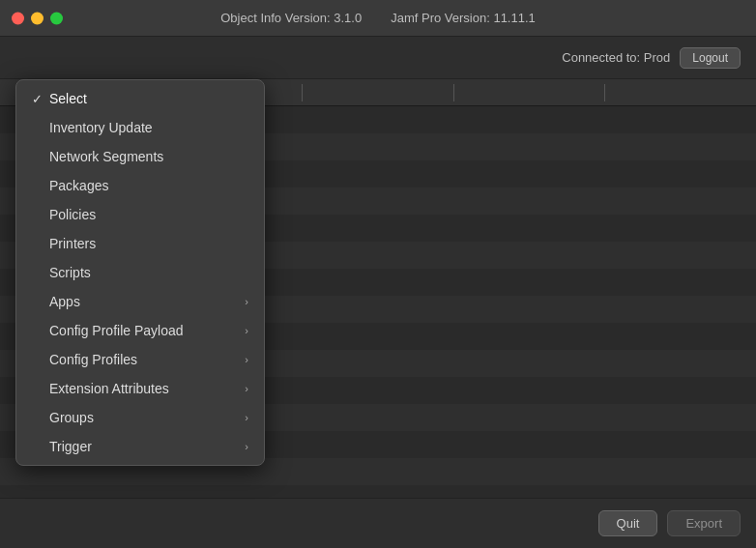  I want to click on menu-item-inventory-update: Inventory Update, so click(140, 128).